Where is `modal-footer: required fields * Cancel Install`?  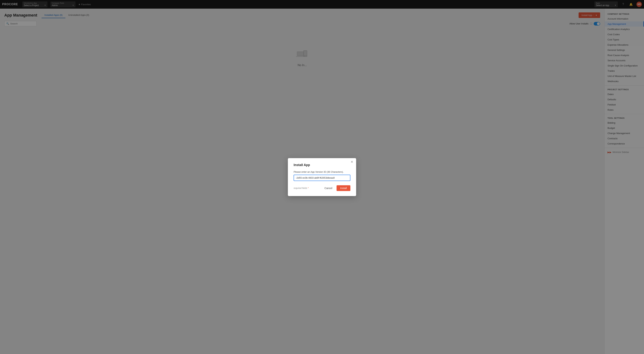 modal-footer: required fields * Cancel Install is located at coordinates (322, 188).